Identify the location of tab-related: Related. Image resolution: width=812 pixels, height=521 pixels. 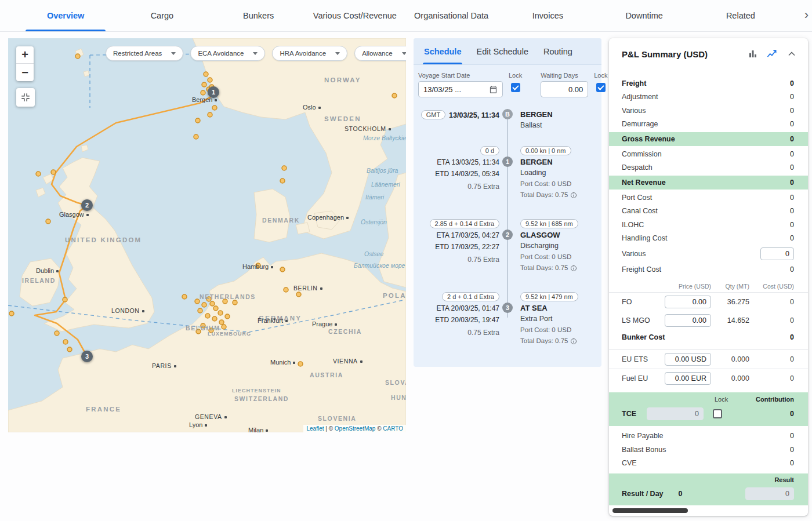
(741, 16).